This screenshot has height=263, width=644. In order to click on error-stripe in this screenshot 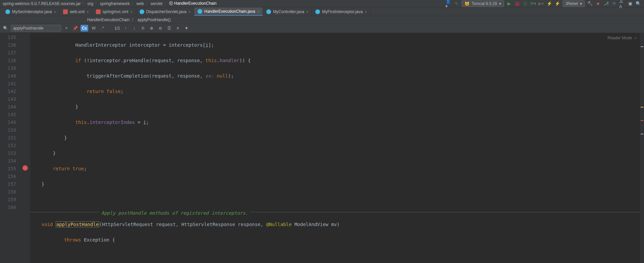, I will do `click(642, 148)`.